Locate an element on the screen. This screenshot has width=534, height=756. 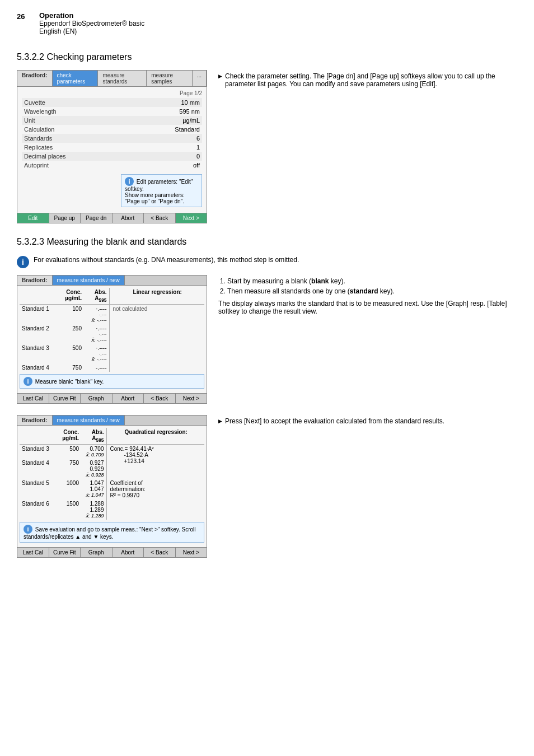
btn-last-cal-2: Last Cal is located at coordinates (34, 552).